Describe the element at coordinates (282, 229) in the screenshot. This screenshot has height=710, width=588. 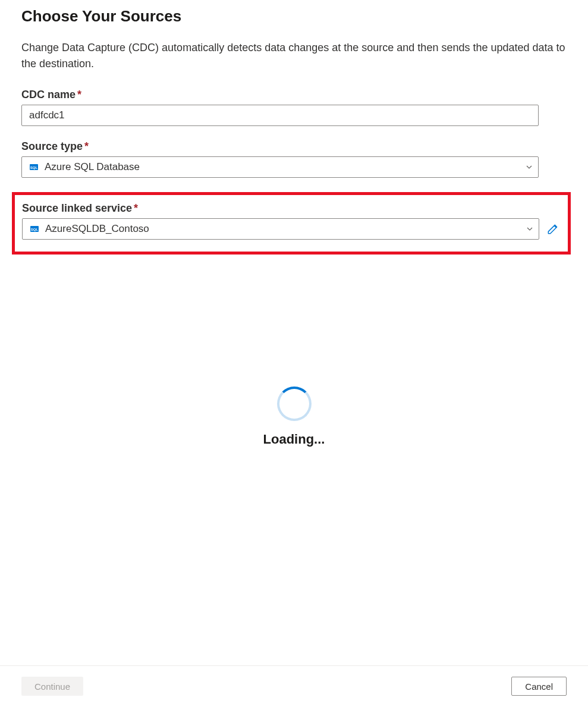
I see `source-linked-service-value: AzureSQLDB_Contoso` at that location.